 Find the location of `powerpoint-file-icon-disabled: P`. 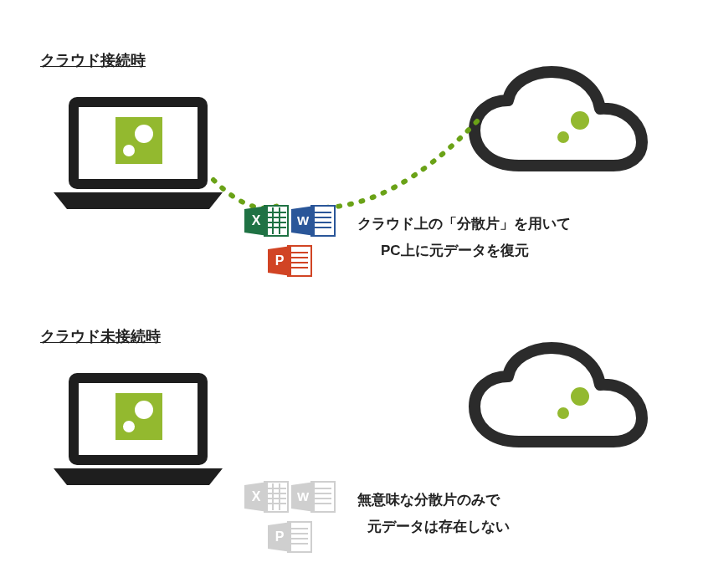

powerpoint-file-icon-disabled: P is located at coordinates (290, 537).